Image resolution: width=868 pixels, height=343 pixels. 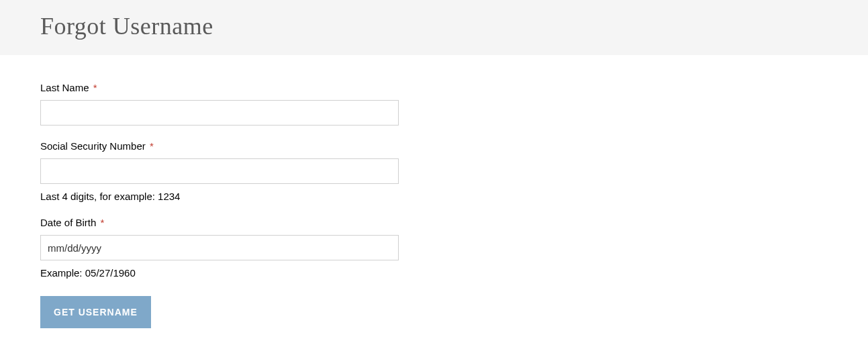 I want to click on ssn-help-text: Last 4 digits, for example: 1234, so click(x=434, y=196).